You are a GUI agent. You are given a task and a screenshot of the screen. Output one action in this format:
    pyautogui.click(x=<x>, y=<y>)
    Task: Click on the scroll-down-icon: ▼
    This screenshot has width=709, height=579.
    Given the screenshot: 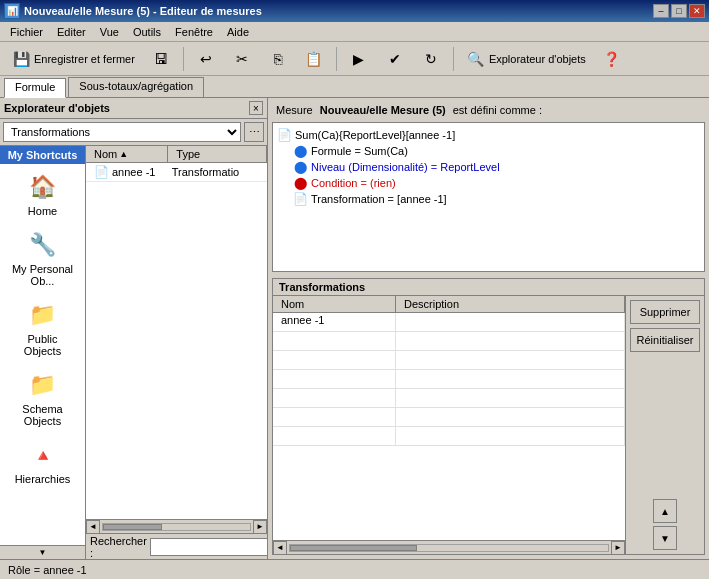 What is the action you would take?
    pyautogui.click(x=43, y=552)
    